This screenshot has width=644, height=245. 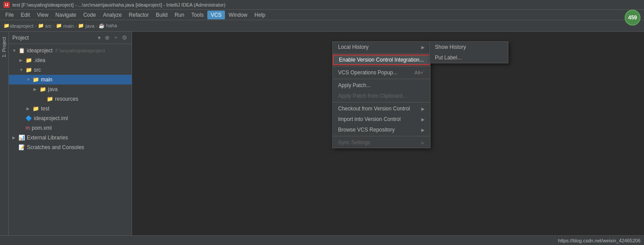 I want to click on tree-arrow-test: ▶, so click(x=29, y=109).